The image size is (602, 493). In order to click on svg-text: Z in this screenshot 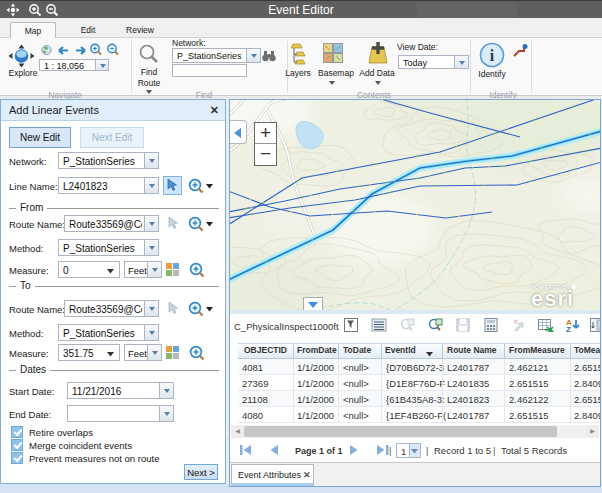, I will do `click(568, 330)`.